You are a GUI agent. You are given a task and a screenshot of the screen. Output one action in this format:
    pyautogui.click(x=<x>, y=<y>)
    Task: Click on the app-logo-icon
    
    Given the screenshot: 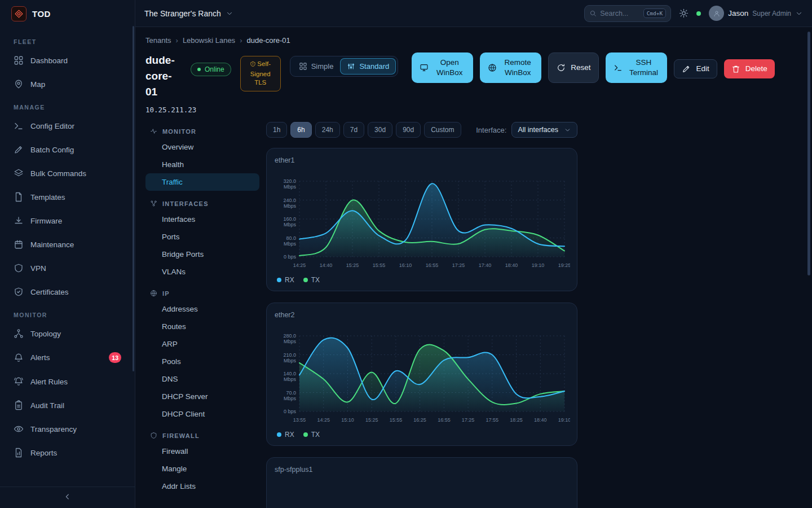 What is the action you would take?
    pyautogui.click(x=19, y=14)
    